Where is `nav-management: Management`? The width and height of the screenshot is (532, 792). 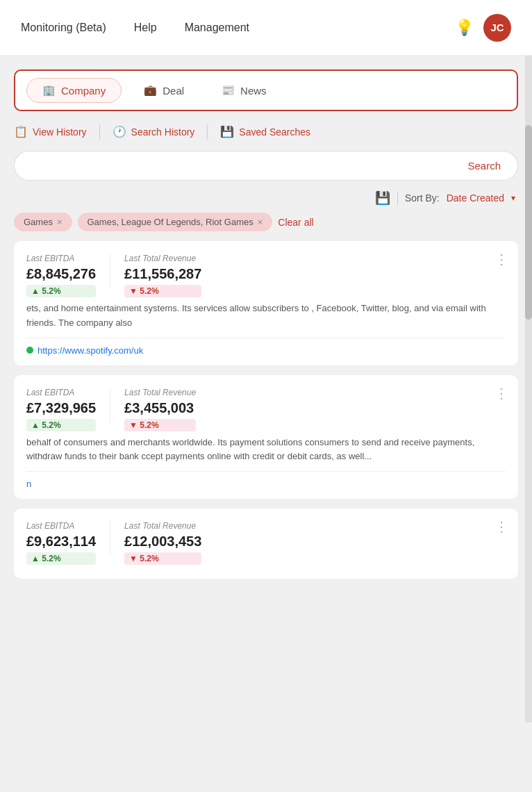
nav-management: Management is located at coordinates (217, 28).